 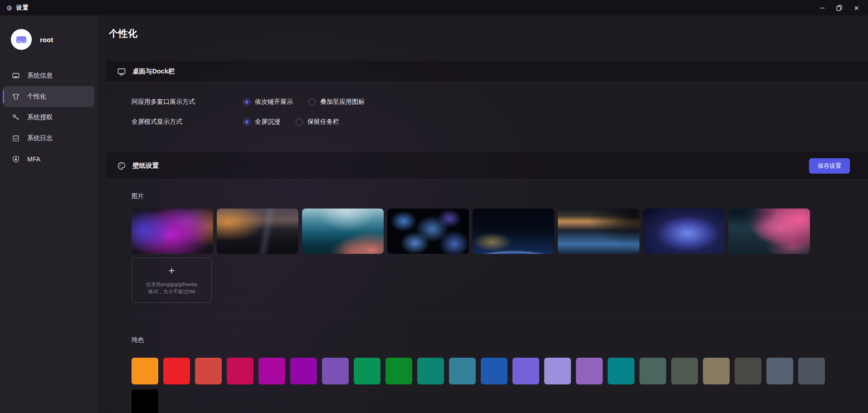 What do you see at coordinates (323, 122) in the screenshot?
I see `radio-option-label: 保留任务栏` at bounding box center [323, 122].